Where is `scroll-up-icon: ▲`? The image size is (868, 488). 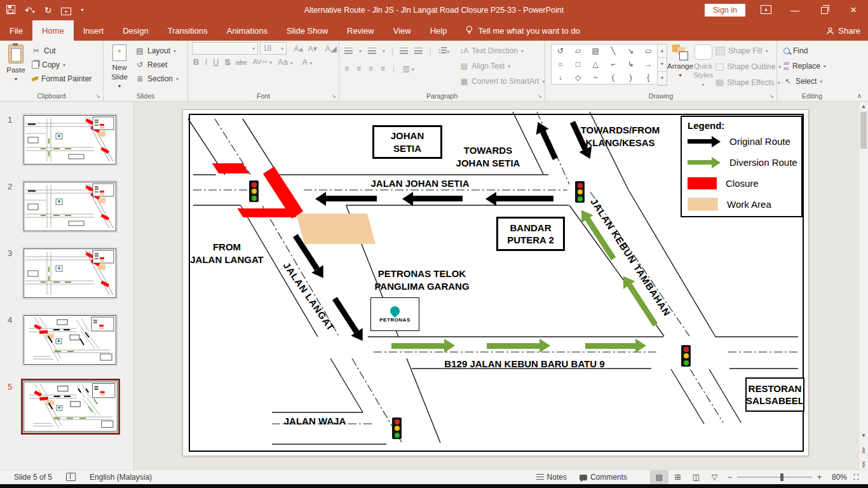
scroll-up-icon: ▲ is located at coordinates (864, 107).